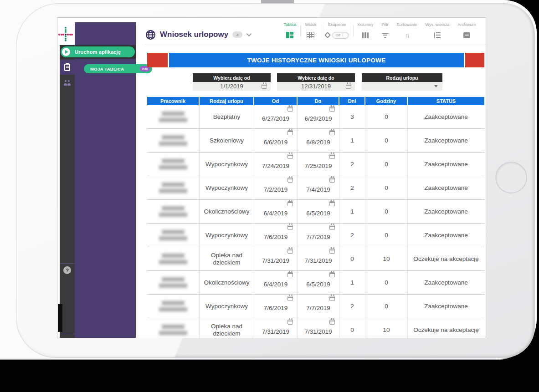 The height and width of the screenshot is (392, 539). I want to click on toolbar-item-kolumny: Kolumny, so click(365, 31).